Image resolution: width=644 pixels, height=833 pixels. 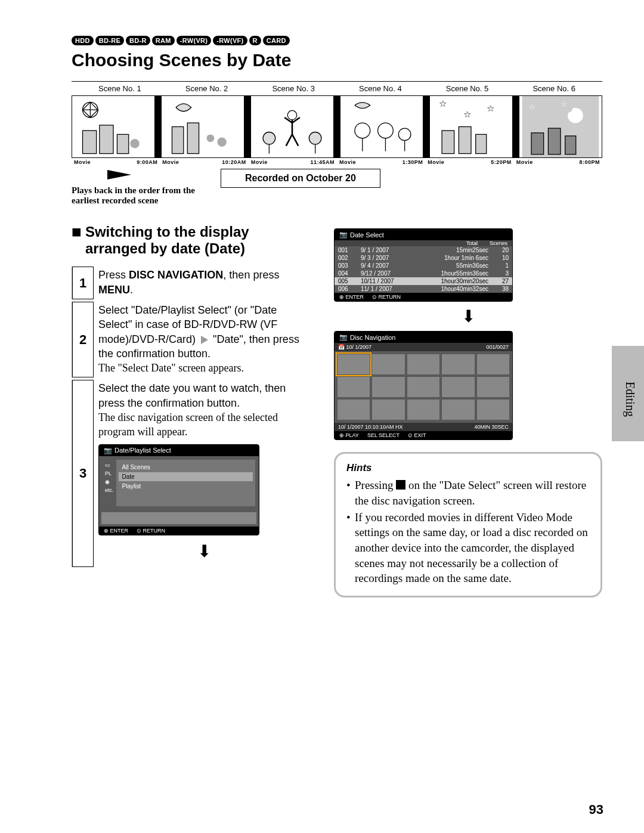 What do you see at coordinates (186, 487) in the screenshot?
I see `menu-item: Playlist` at bounding box center [186, 487].